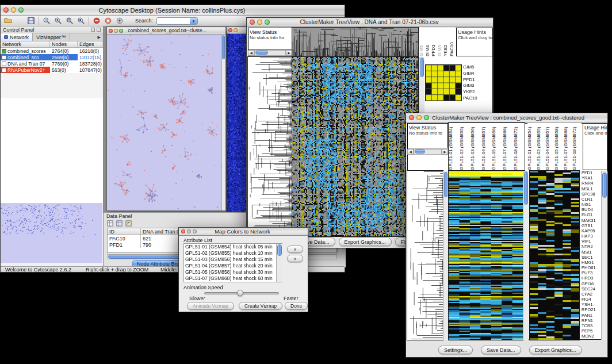 The image size is (612, 364). What do you see at coordinates (26, 51) in the screenshot?
I see `network-name: combined_scores` at bounding box center [26, 51].